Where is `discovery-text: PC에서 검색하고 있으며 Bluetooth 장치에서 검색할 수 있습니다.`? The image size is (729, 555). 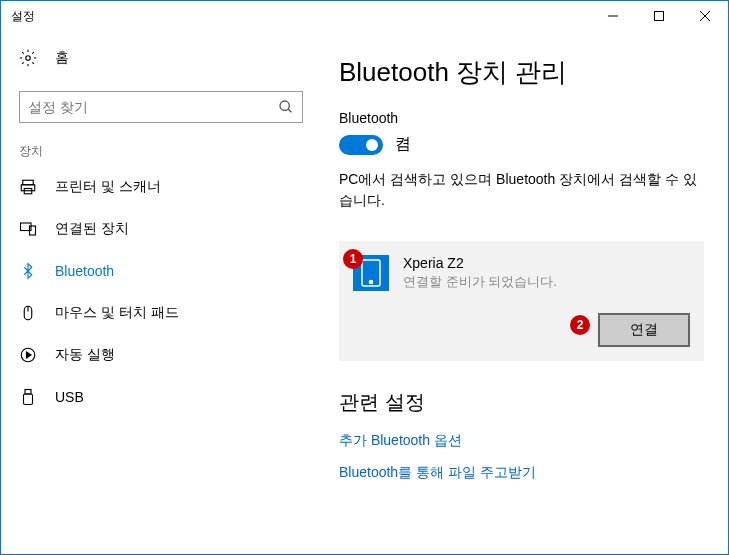 discovery-text: PC에서 검색하고 있으며 Bluetooth 장치에서 검색할 수 있습니다. is located at coordinates (522, 190).